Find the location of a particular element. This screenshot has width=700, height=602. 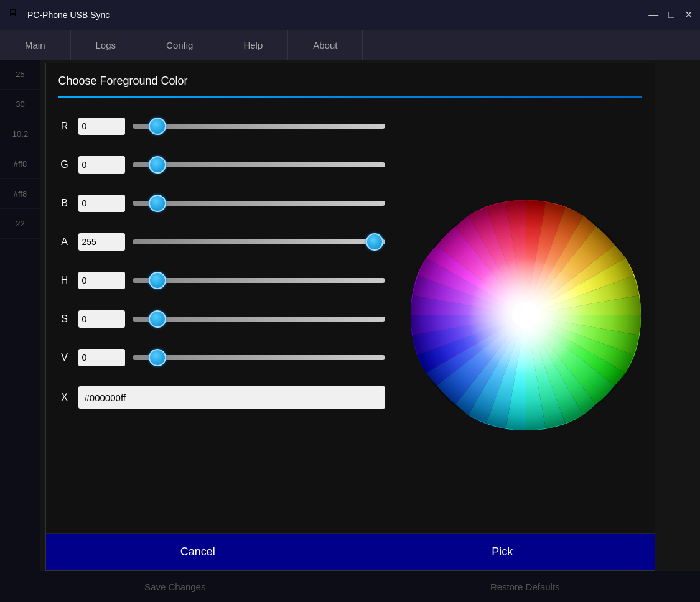

tab-logs: Logs is located at coordinates (106, 45).